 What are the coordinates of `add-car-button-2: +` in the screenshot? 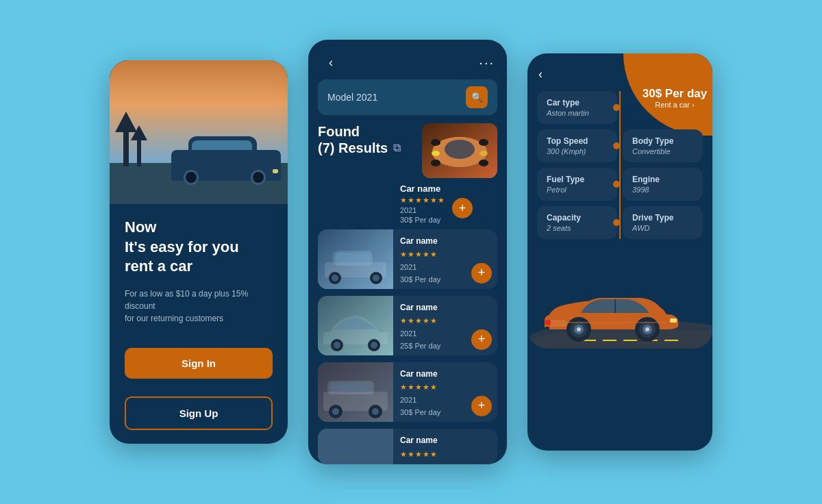 It's located at (482, 340).